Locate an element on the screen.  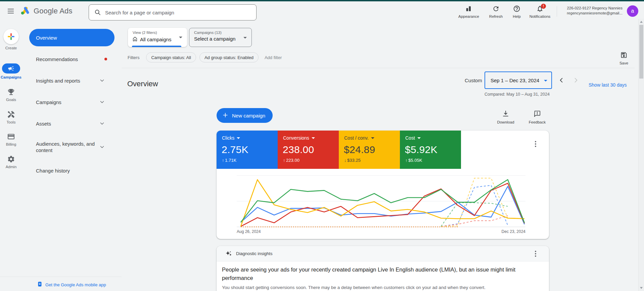
account-email: regencynanniesremote@gmail... is located at coordinates (590, 13).